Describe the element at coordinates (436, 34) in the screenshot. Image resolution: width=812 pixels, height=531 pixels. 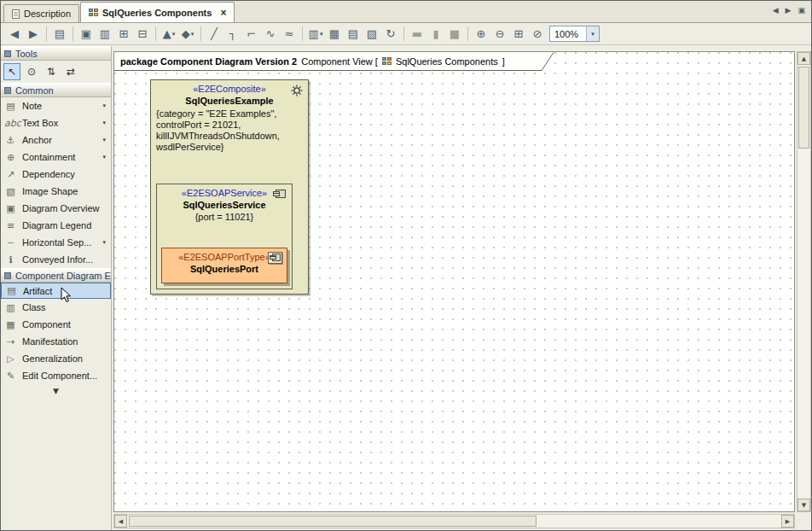
I see `same-width-button: ▮` at that location.